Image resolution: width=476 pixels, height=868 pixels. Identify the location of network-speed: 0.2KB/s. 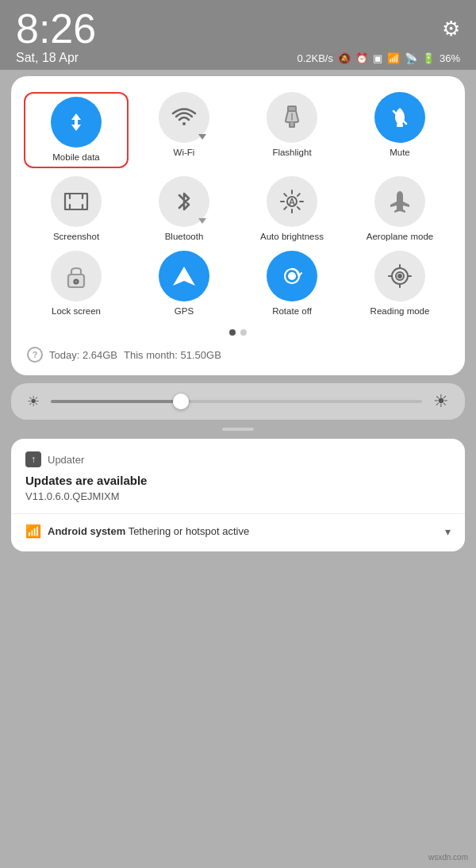
(315, 59).